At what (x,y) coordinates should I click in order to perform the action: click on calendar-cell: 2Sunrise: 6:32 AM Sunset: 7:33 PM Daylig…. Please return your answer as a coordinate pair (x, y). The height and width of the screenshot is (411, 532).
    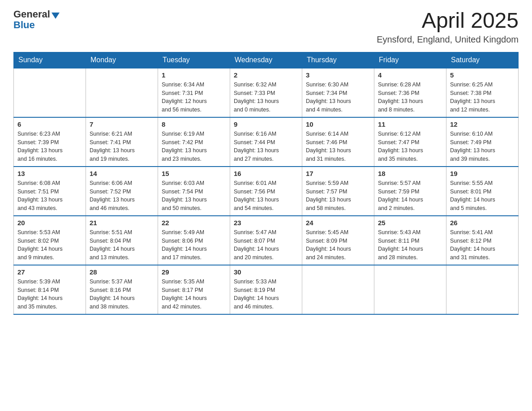
    Looking at the image, I should click on (266, 93).